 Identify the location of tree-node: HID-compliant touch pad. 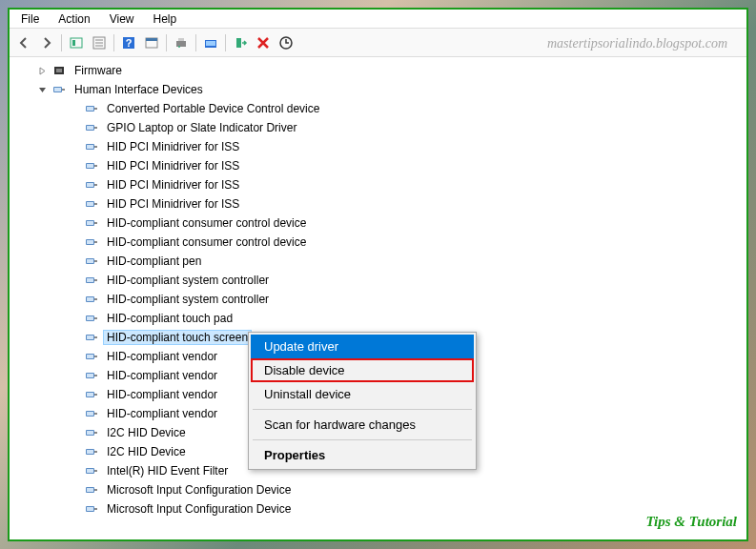
(378, 318).